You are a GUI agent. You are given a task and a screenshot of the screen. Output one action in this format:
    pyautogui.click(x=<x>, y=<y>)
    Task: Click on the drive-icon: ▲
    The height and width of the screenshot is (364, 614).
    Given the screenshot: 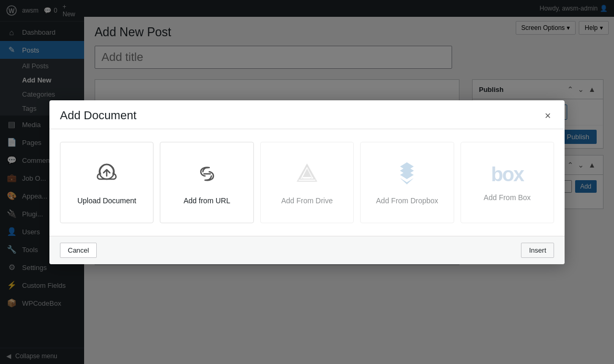 What is the action you would take?
    pyautogui.click(x=307, y=174)
    